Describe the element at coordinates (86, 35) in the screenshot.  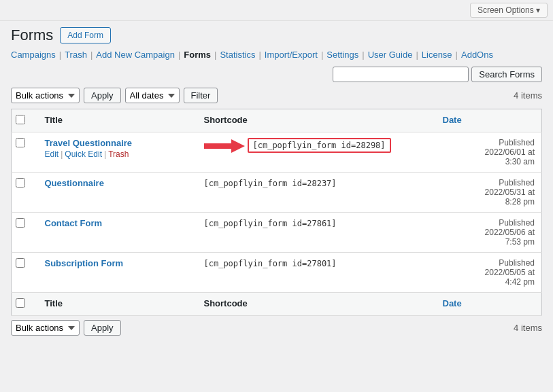
I see `add-form-button: Add Form` at that location.